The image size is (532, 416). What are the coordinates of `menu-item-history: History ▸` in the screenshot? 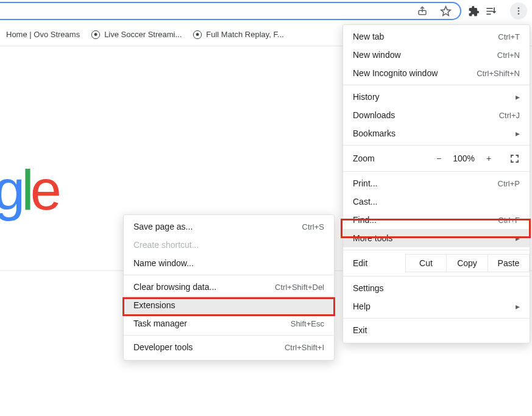 It's located at (436, 97).